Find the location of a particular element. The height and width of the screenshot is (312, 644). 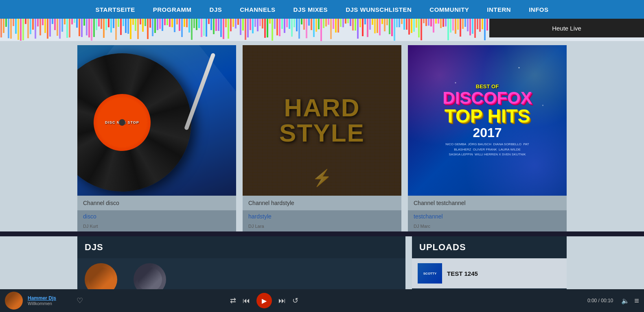

heute-live-bar: Heute Live is located at coordinates (567, 28).